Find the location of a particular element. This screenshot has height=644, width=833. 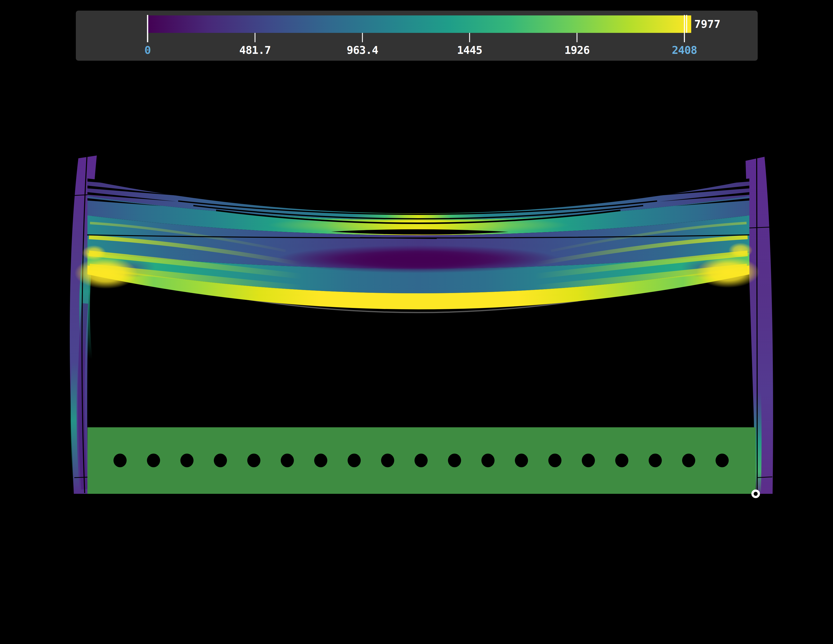

color-legend-gradient-bar is located at coordinates (420, 24).